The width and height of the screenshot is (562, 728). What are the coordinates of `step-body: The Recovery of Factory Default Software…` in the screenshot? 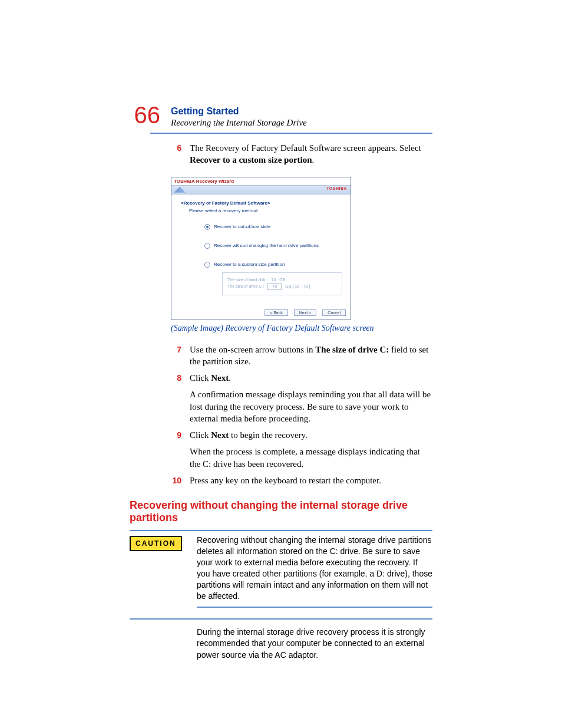 It's located at (311, 154).